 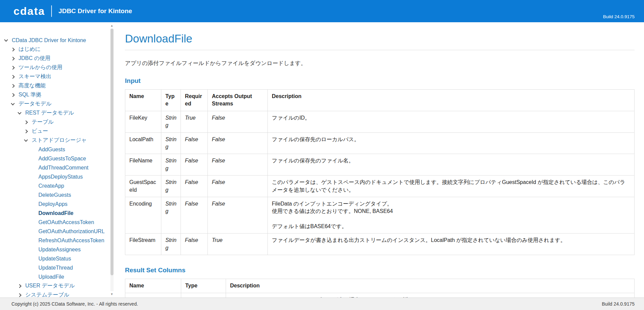 I want to click on sidebar-item-appsdeploystatus: AppsDeployStatus, so click(x=59, y=177).